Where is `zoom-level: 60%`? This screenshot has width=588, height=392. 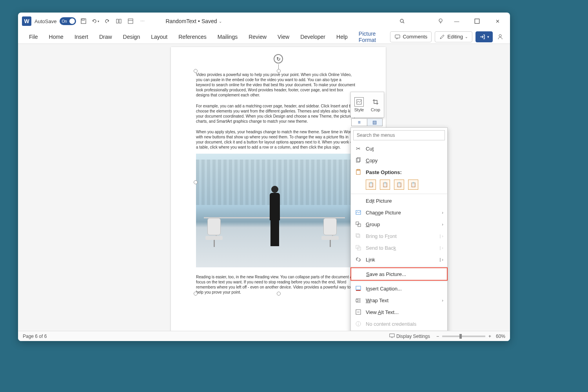 zoom-level: 60% is located at coordinates (501, 336).